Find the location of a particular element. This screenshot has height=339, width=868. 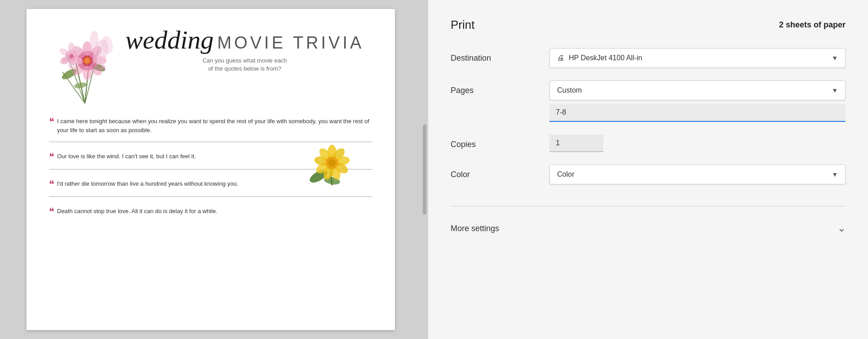

copies-control is located at coordinates (697, 143).